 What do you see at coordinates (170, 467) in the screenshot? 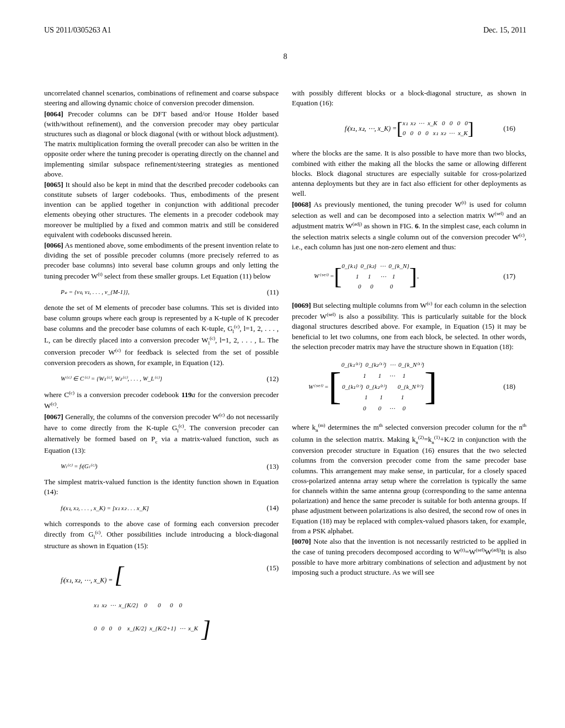
I see `equation-13: Wₗ⁽ᶜ⁾ = fₗ(Gₗ⁽ᶜ⁾) (13)` at bounding box center [170, 467].